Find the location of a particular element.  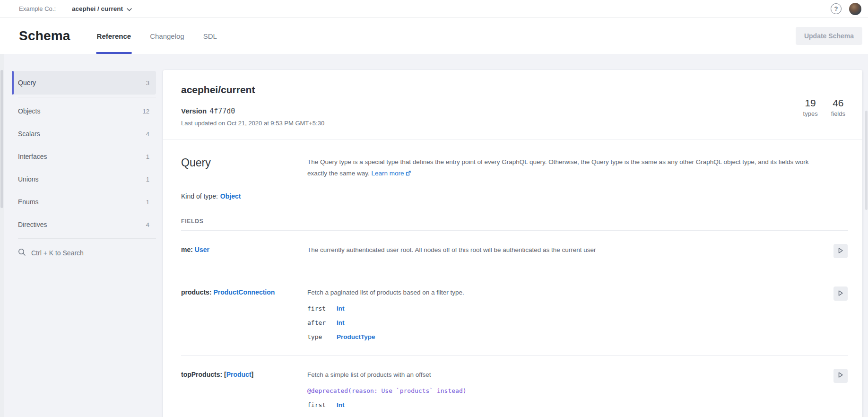

type-description: The Query type is a special type that de… is located at coordinates (568, 168).